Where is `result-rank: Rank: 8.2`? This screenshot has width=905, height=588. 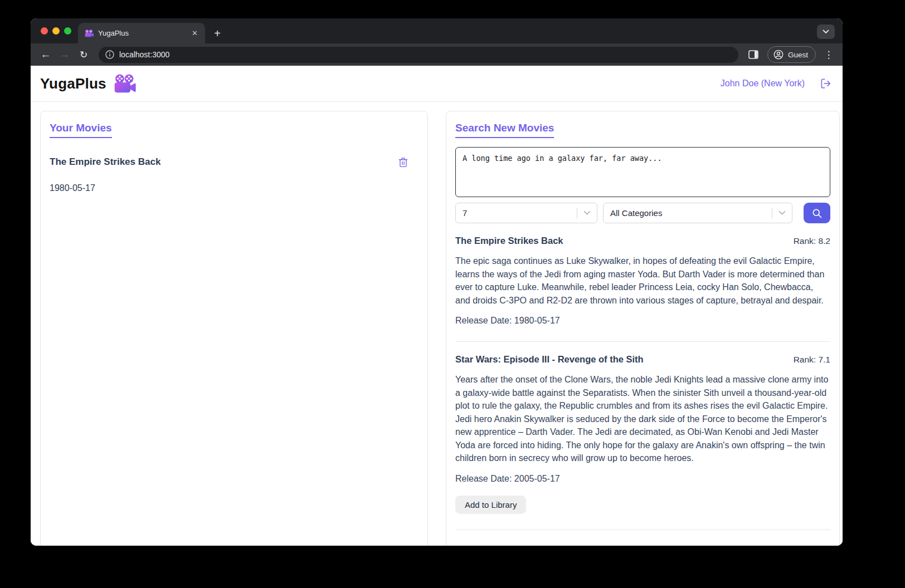 result-rank: Rank: 8.2 is located at coordinates (812, 241).